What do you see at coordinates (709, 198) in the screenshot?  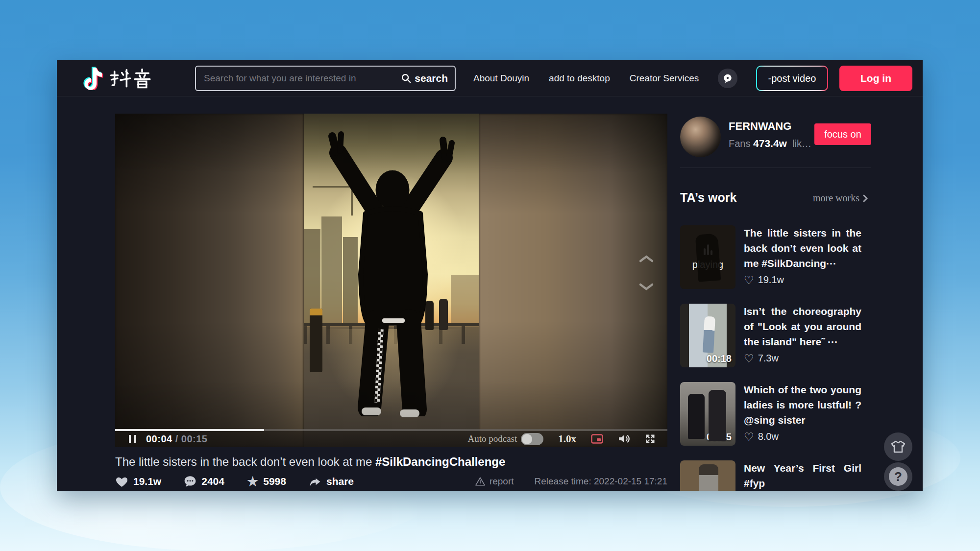 I see `works-heading: TA’s work` at bounding box center [709, 198].